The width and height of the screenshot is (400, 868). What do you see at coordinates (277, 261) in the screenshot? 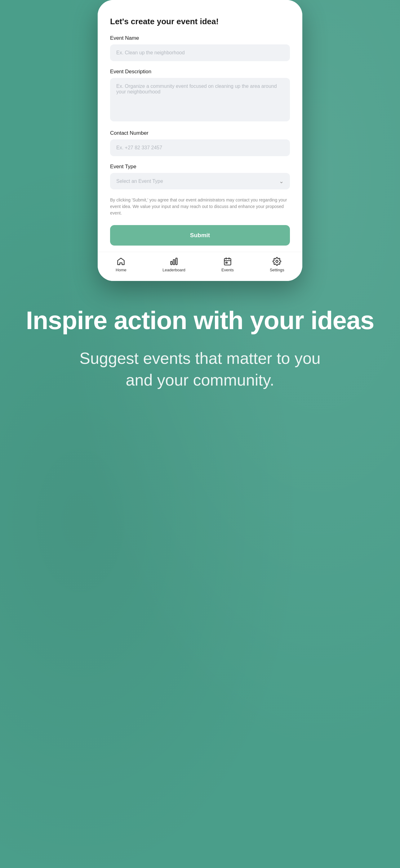
I see `settings-icon` at bounding box center [277, 261].